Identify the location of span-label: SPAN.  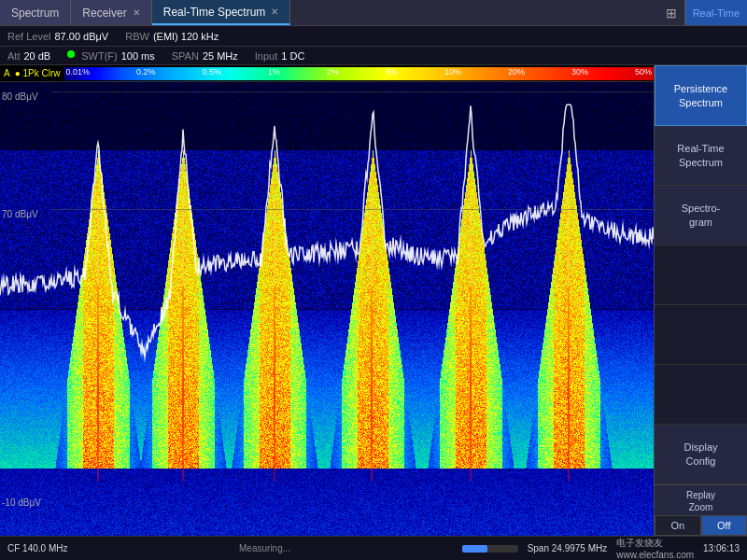
(185, 56).